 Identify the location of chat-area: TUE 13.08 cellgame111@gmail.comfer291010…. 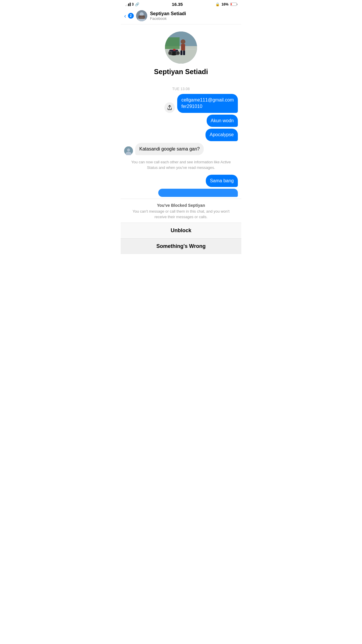
(181, 141).